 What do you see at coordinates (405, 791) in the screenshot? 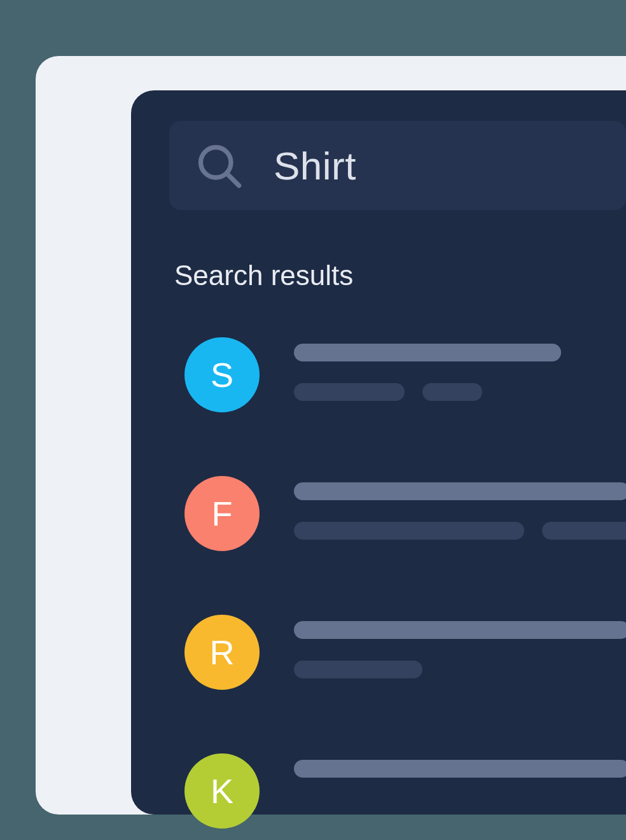
I see `result-item: K` at bounding box center [405, 791].